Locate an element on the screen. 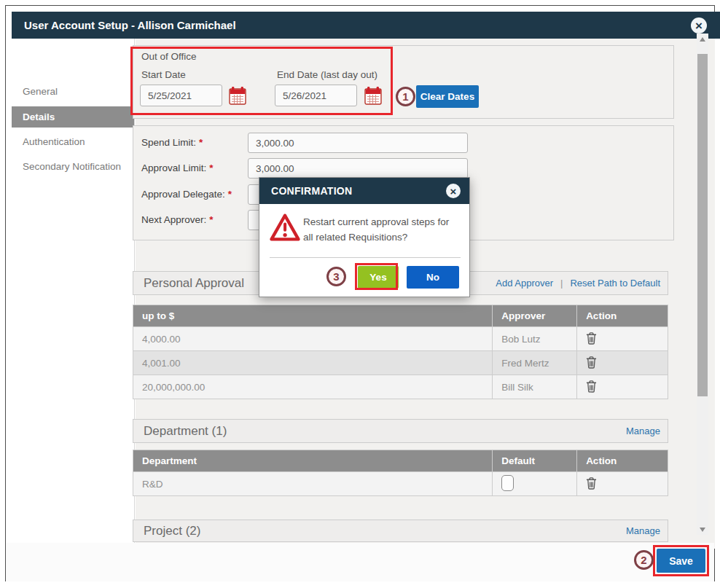  delete-department-icon is located at coordinates (592, 483).